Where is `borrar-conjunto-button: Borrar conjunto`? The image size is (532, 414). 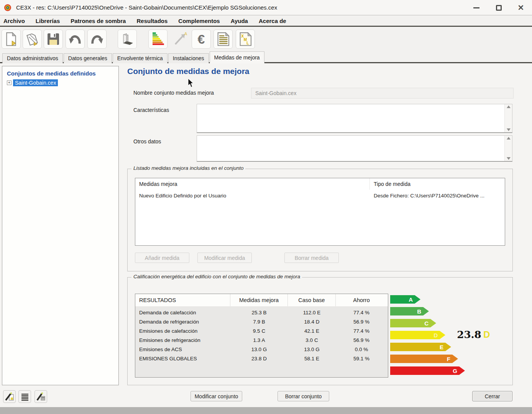
borrar-conjunto-button: Borrar conjunto is located at coordinates (304, 396).